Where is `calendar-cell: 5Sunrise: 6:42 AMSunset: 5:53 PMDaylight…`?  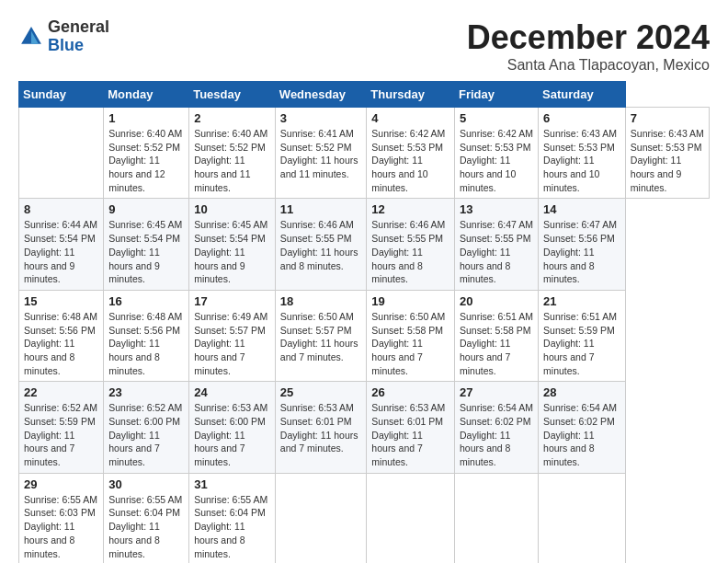
calendar-cell: 5Sunrise: 6:42 AMSunset: 5:53 PMDaylight… is located at coordinates (496, 153).